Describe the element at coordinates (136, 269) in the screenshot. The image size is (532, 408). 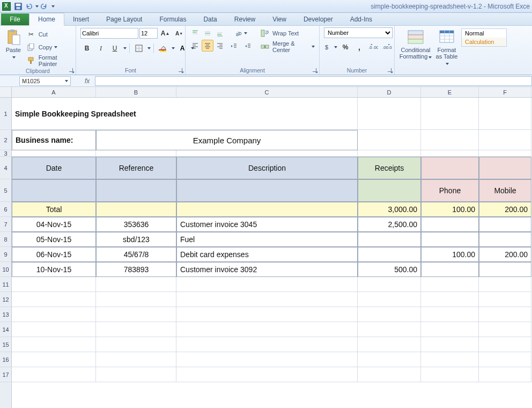
I see `cell-ref: 783893` at that location.